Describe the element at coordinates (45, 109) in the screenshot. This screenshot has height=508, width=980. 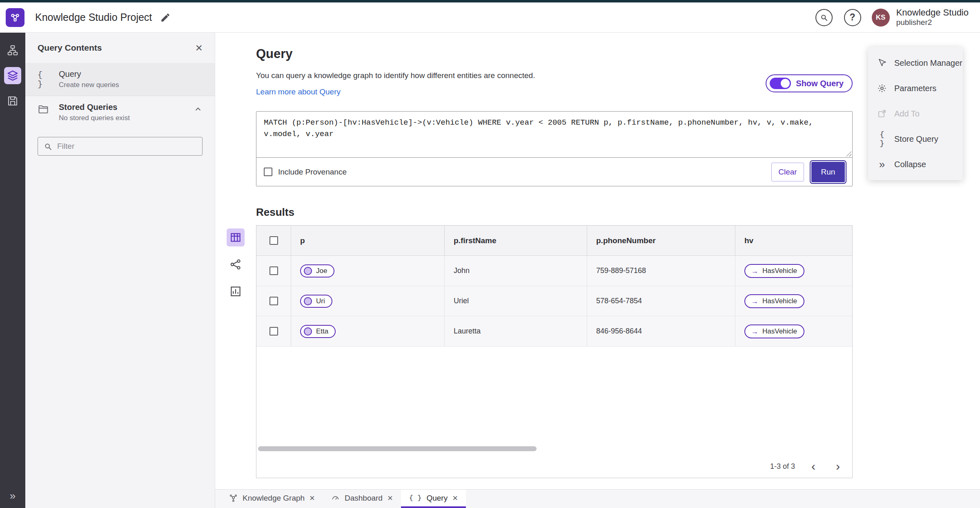
I see `folder-icon` at that location.